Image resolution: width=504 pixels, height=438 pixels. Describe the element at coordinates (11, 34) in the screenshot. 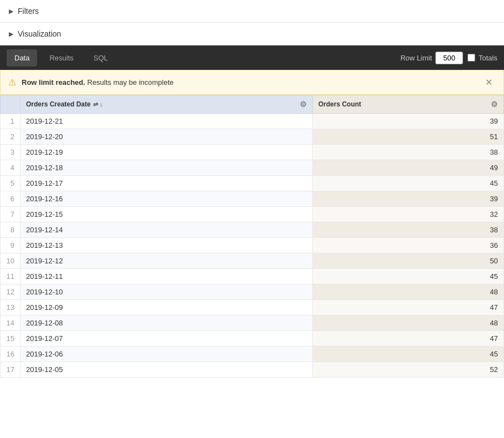

I see `visualization-arrow: ▶` at that location.